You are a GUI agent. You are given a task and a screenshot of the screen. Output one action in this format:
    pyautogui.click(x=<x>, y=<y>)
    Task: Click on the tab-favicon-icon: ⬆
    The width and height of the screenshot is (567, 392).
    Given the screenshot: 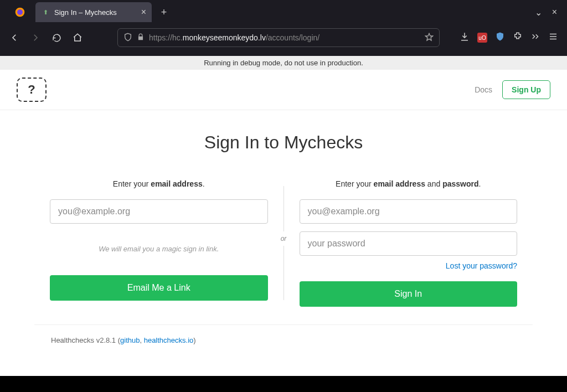 What is the action you would take?
    pyautogui.click(x=45, y=12)
    